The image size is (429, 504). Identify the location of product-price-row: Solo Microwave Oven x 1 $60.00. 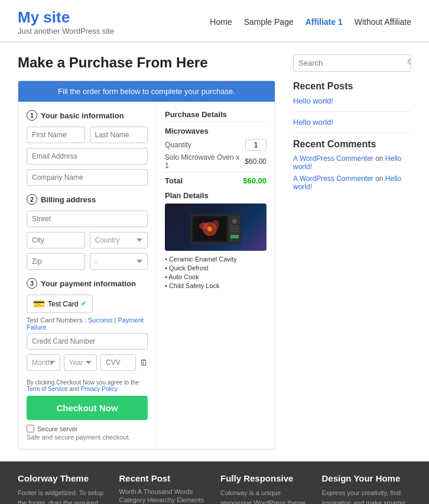
(216, 161).